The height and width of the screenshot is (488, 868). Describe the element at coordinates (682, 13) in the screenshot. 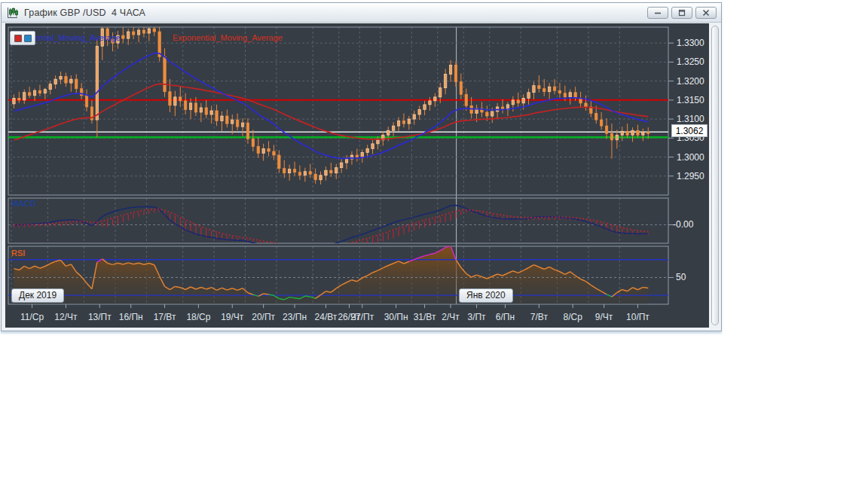

I see `maximize-button` at that location.